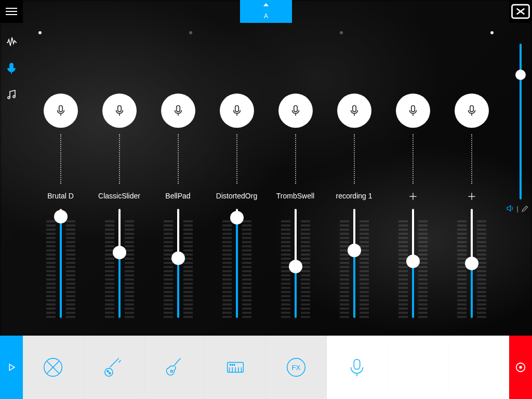 The width and height of the screenshot is (532, 399). I want to click on volume-indicator: |, so click(517, 208).